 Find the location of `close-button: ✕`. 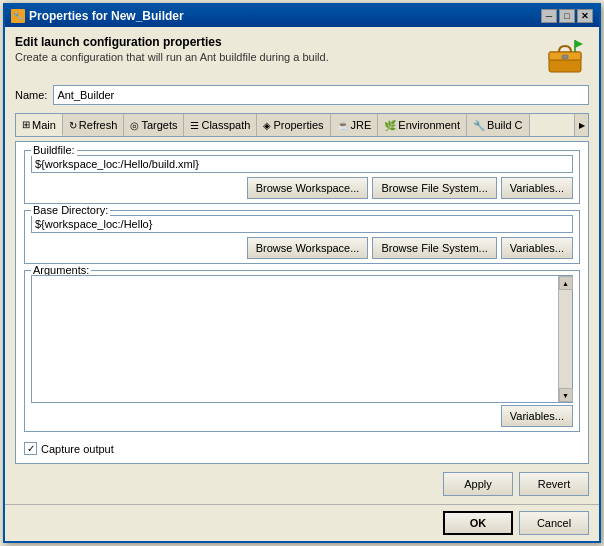

close-button: ✕ is located at coordinates (585, 16).